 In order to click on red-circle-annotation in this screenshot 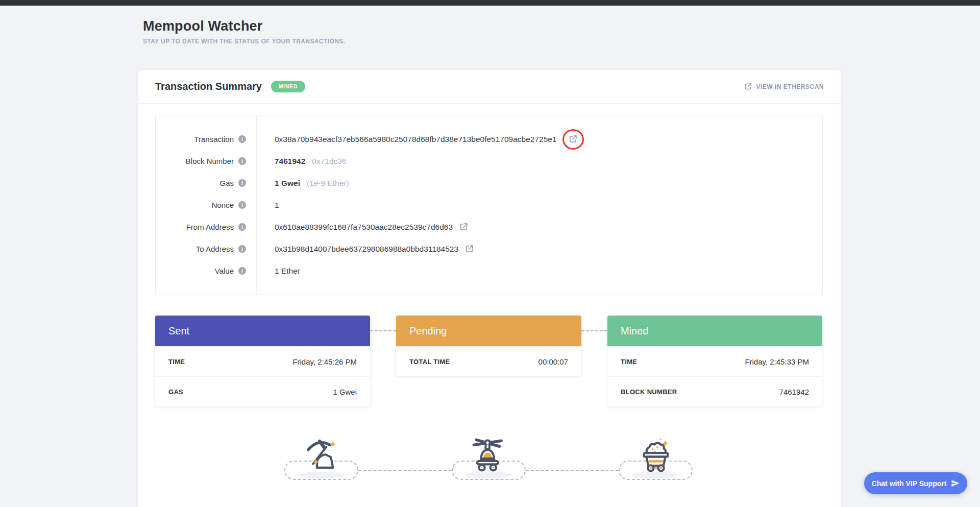, I will do `click(573, 139)`.